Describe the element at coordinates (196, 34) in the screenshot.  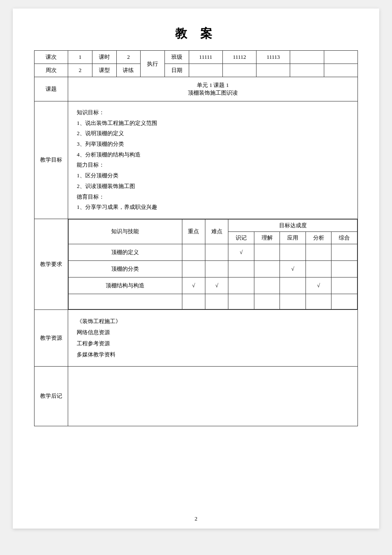
I see `page-title: 教 案` at that location.